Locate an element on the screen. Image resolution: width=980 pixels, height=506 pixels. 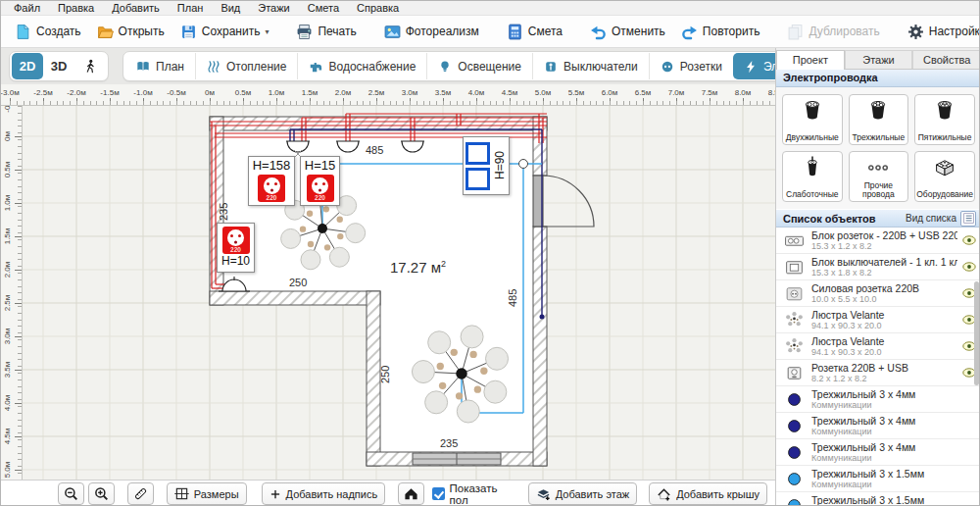
cable-thin-icon is located at coordinates (812, 167).